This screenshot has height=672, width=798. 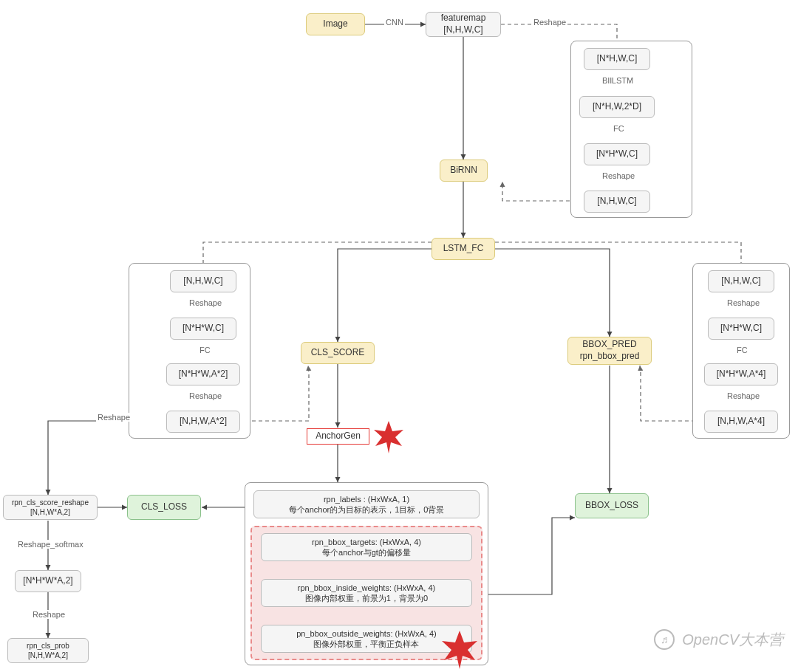 I want to click on edge-label-reshape-softmax: Reshape_softmax, so click(x=50, y=544).